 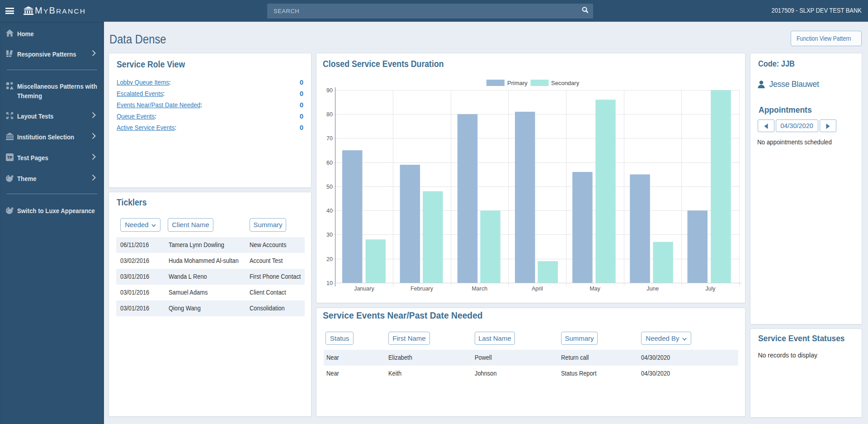 I want to click on svg-text: 50, so click(x=330, y=187).